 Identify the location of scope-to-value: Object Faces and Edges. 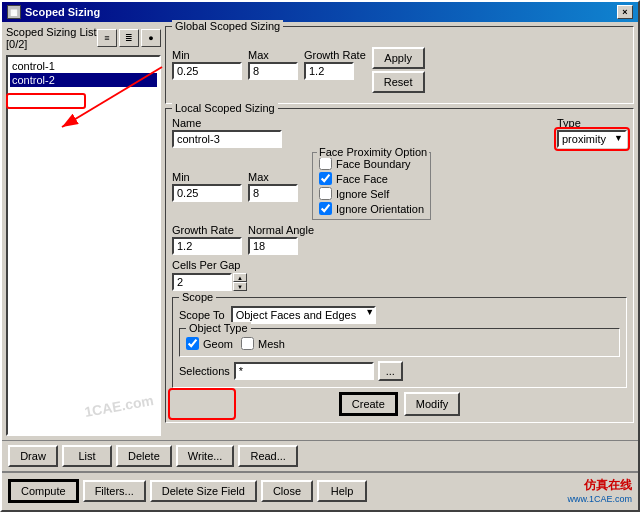
(296, 315).